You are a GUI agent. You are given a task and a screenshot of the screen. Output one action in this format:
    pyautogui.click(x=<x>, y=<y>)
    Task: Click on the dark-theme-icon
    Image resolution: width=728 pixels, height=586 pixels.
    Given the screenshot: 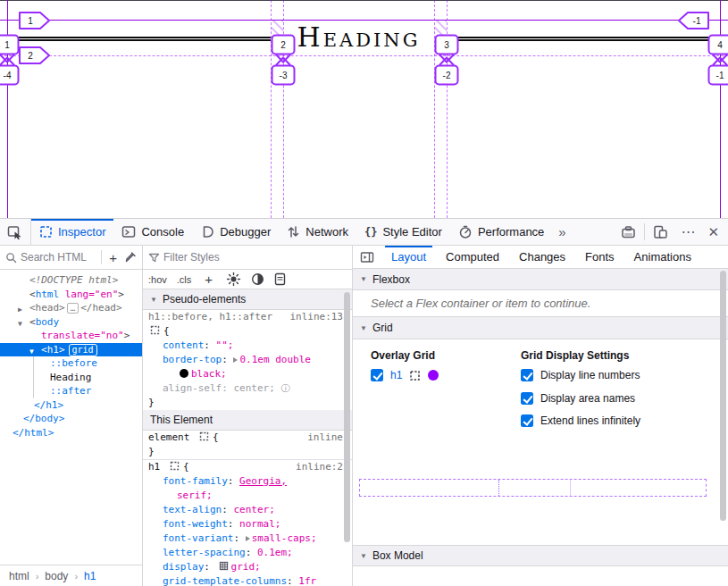 What is the action you would take?
    pyautogui.click(x=257, y=279)
    